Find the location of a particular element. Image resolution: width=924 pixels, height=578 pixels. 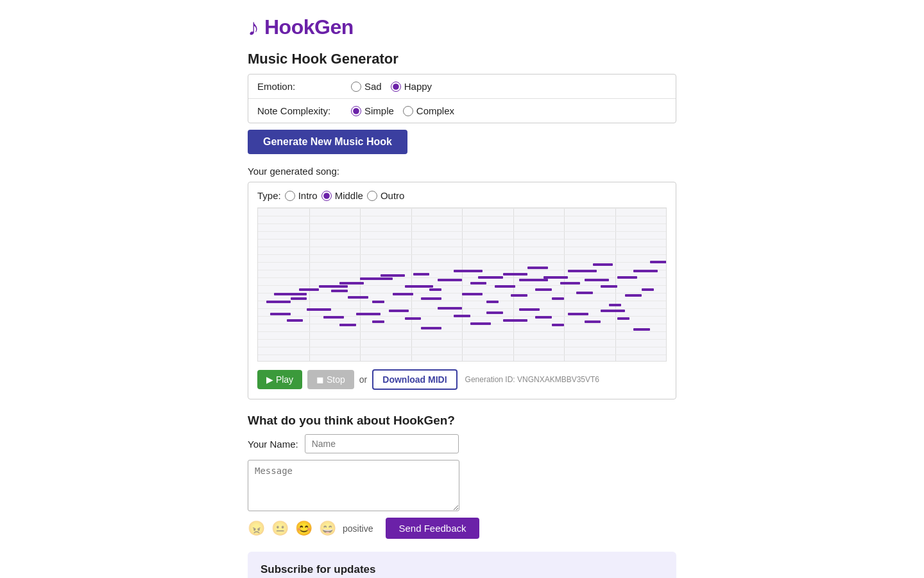

type-row: Type: Intro Middle Outro is located at coordinates (462, 195).